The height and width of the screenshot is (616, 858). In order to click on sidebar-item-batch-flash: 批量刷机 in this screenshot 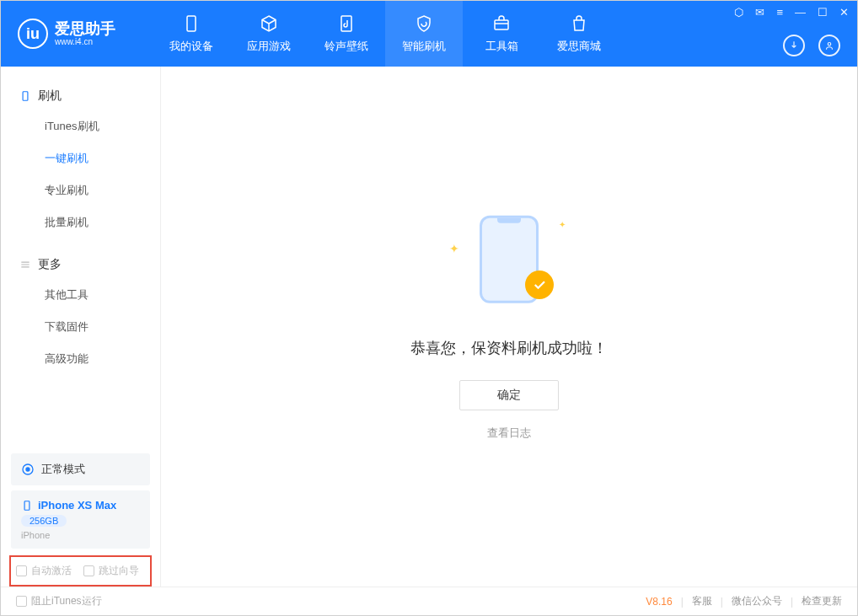, I will do `click(81, 222)`.